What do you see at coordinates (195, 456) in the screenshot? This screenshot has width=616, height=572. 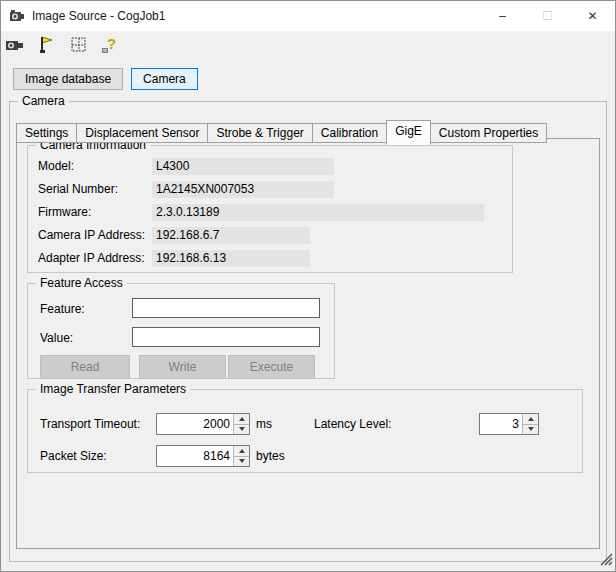 I see `packet-size-input` at bounding box center [195, 456].